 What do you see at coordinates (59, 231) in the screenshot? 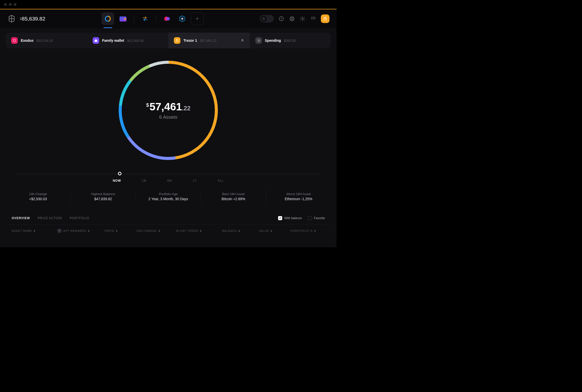
I see `help-icon: ?` at bounding box center [59, 231].